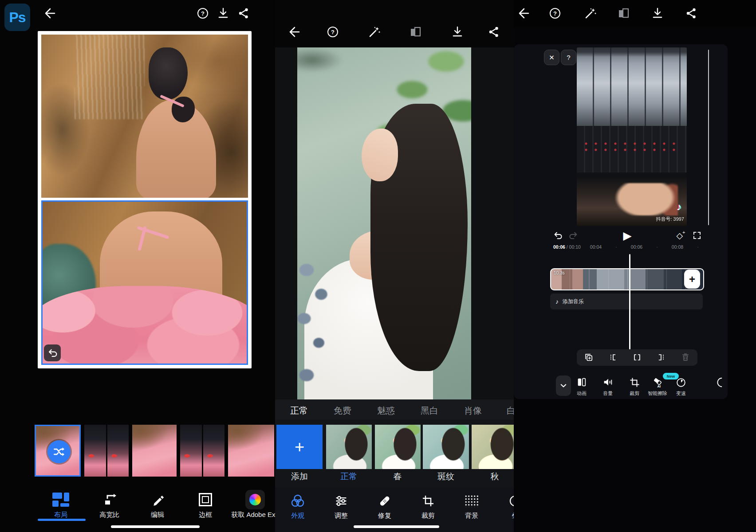  I want to click on filter-tab-portrait: 肖像, so click(473, 411).